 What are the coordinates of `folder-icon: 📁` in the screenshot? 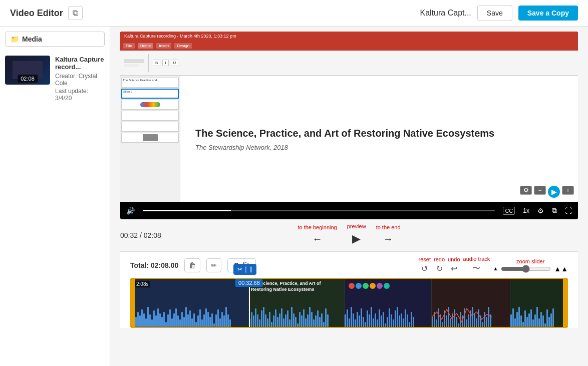 It's located at (15, 39).